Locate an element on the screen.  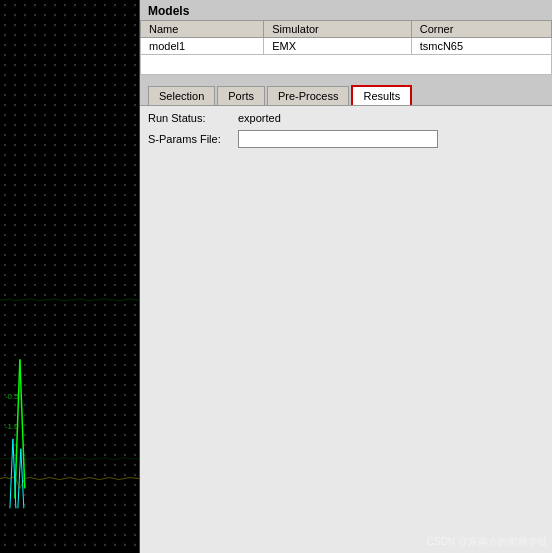
tab-selection: Selection is located at coordinates (182, 96).